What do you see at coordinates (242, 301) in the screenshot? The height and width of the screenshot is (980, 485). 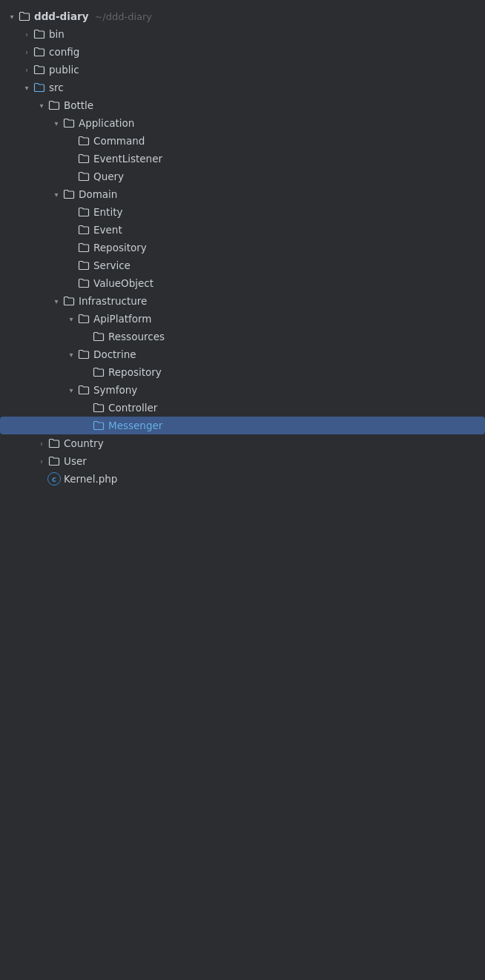 I see `tree-item-infrastructure: Infrastructure` at bounding box center [242, 301].